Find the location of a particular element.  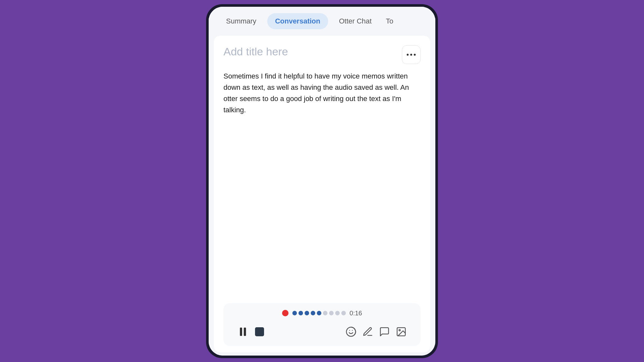

comment-icon is located at coordinates (384, 332).